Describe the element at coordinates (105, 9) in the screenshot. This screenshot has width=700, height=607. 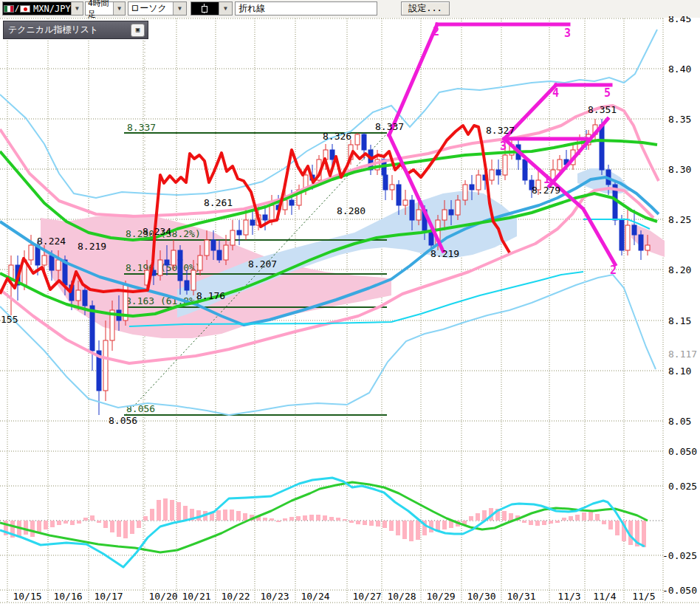
I see `timeframe-select: 4時間足 ▼` at that location.